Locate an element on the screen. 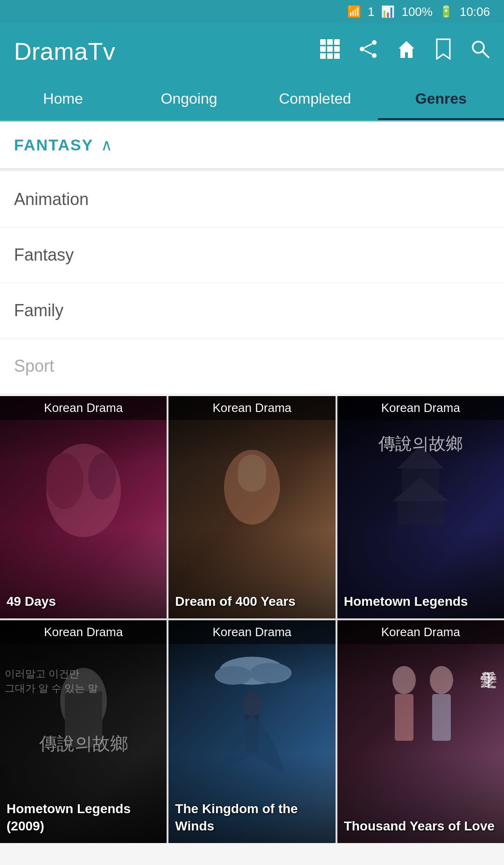 The width and height of the screenshot is (504, 865). tab-genres: Genres is located at coordinates (441, 100).